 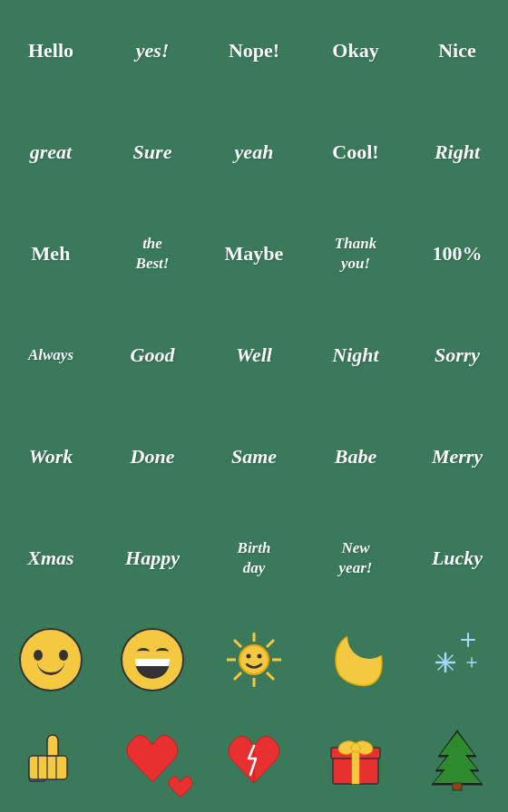 What do you see at coordinates (356, 152) in the screenshot?
I see `word-cool: Cool!` at bounding box center [356, 152].